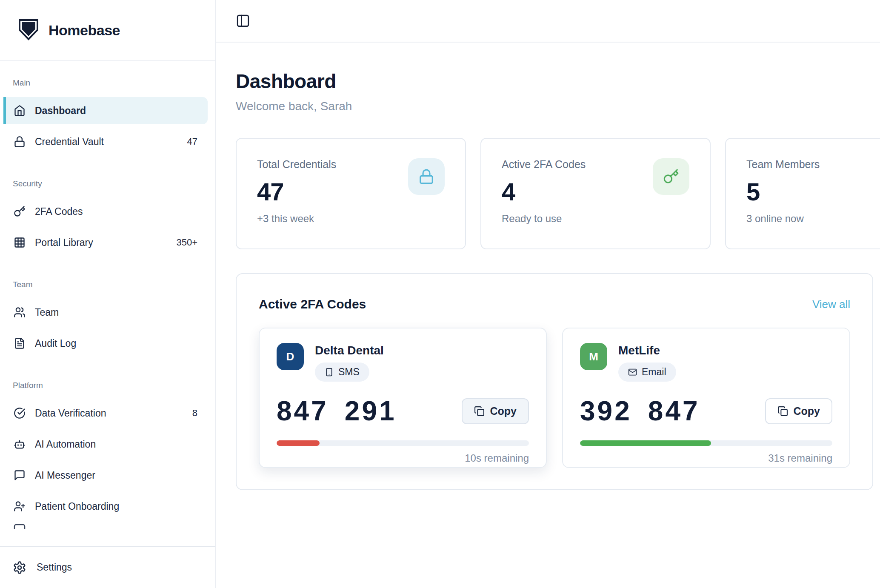  Describe the element at coordinates (706, 398) in the screenshot. I see `code-card-metlife: M MetLife Email` at that location.